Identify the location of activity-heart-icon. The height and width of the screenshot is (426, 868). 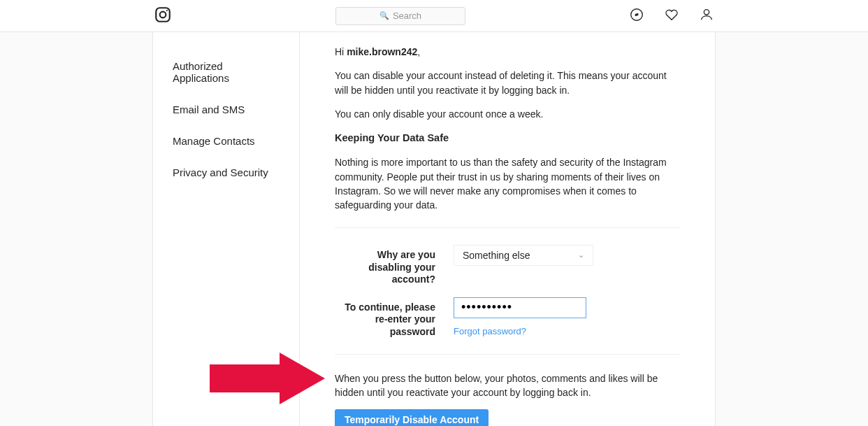
(672, 16).